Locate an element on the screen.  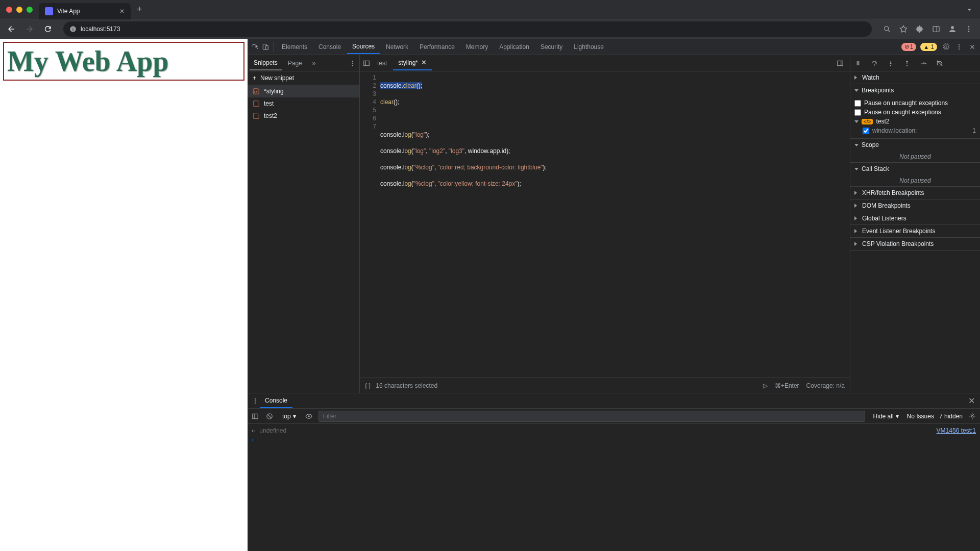
global-section: Global Listeners is located at coordinates (915, 218).